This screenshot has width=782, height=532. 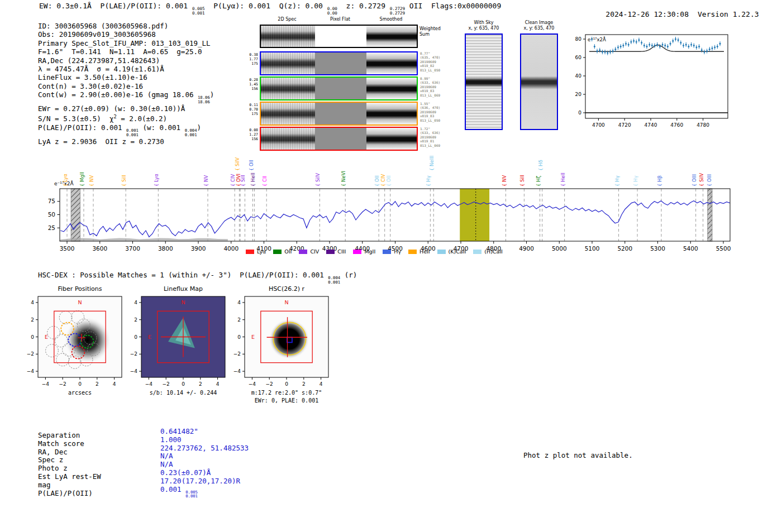 I want to click on info-line: LineFlux = 3.50(±1.10)e-16, so click(x=126, y=77).